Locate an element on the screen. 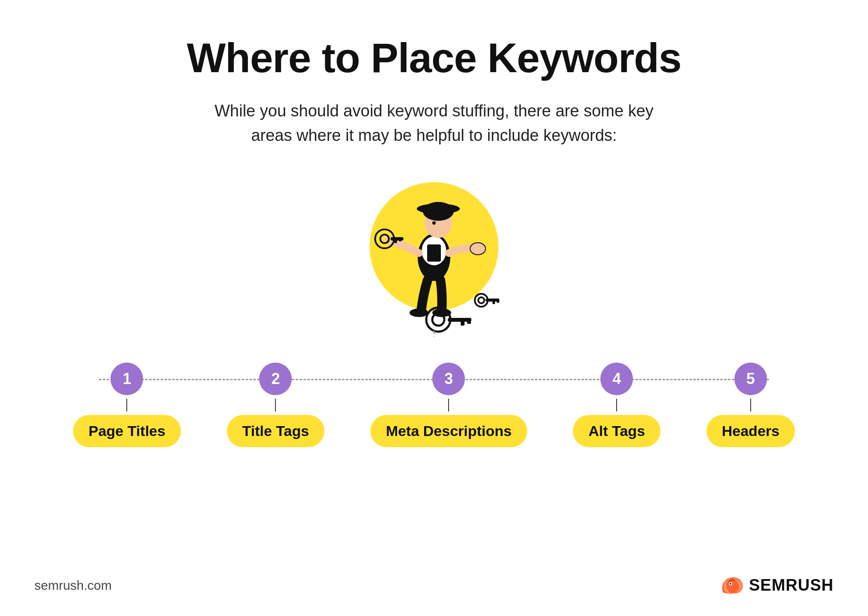 This screenshot has height=616, width=868. node-circle-4: 4 is located at coordinates (617, 379).